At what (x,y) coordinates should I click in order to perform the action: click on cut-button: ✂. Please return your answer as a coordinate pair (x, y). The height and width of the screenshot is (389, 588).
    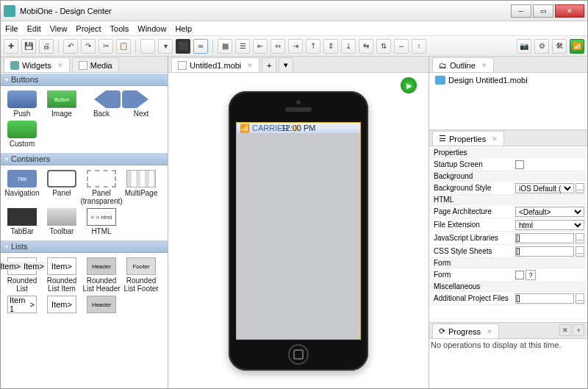
    Looking at the image, I should click on (106, 46).